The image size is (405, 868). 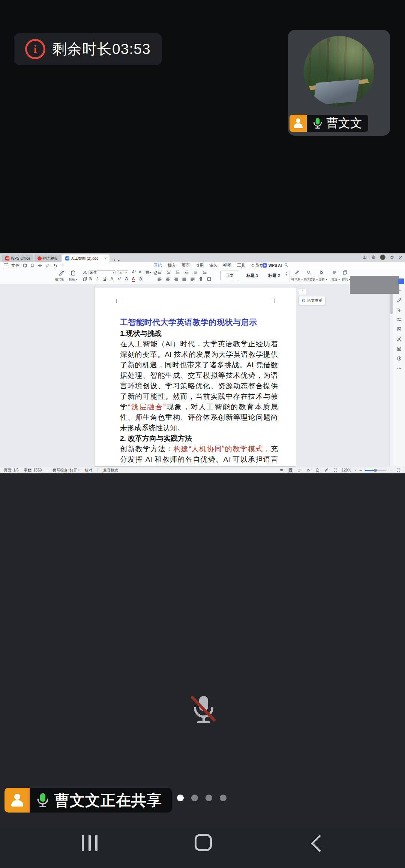 What do you see at coordinates (399, 300) in the screenshot?
I see `pen-rail-icon` at bounding box center [399, 300].